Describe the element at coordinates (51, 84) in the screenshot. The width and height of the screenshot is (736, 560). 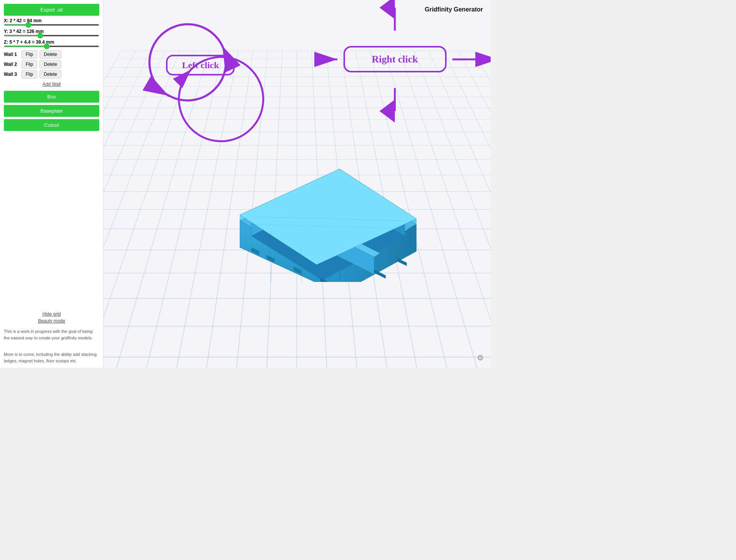
I see `add-wall-button: Add Wall` at that location.